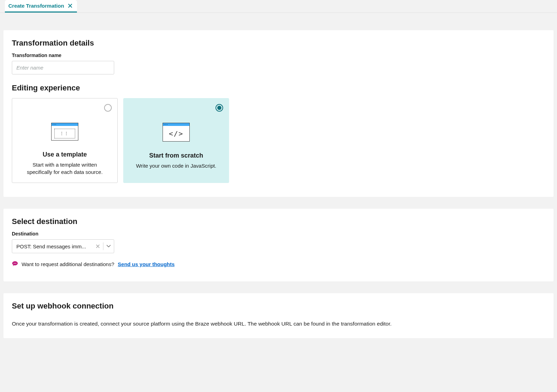  I want to click on option-title: Start from scratch, so click(176, 156).